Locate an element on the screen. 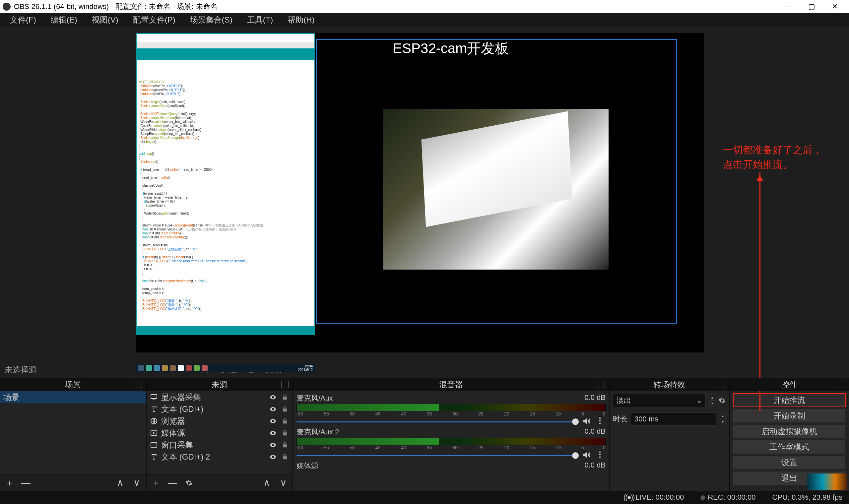 This screenshot has height=504, width=849. obs-logo-icon is located at coordinates (7, 7).